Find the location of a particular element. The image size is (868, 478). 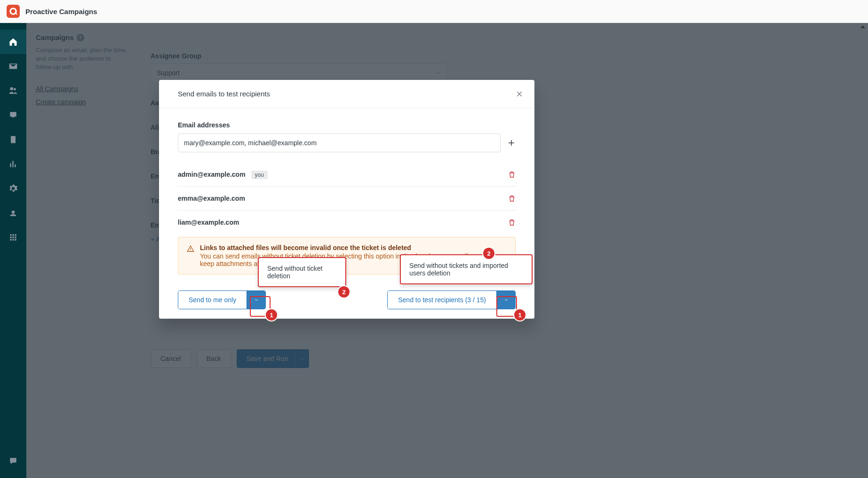

topbar: Proactive Campaigns is located at coordinates (434, 11).